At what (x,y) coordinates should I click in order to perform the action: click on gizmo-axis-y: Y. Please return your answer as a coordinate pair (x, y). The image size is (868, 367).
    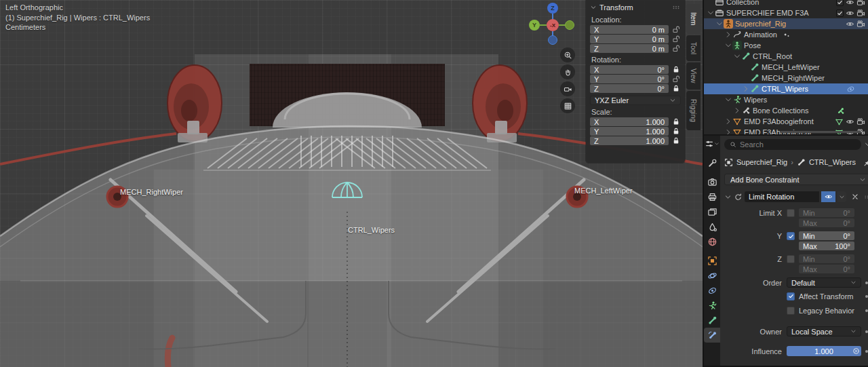
    Looking at the image, I should click on (534, 25).